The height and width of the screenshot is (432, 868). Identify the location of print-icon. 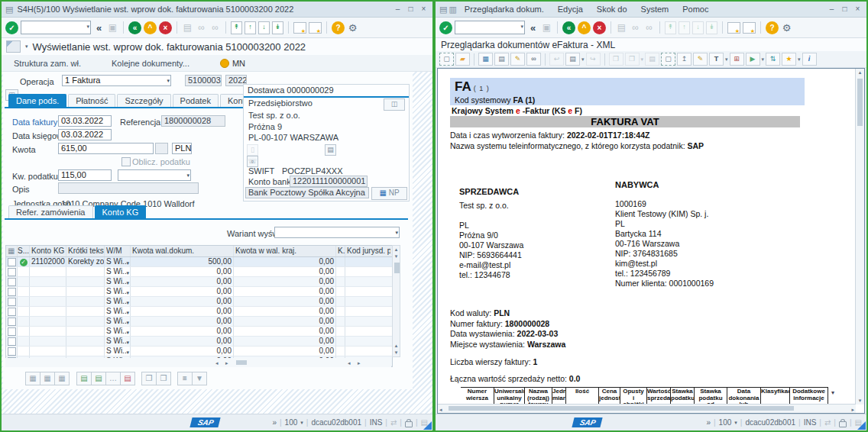
(622, 27).